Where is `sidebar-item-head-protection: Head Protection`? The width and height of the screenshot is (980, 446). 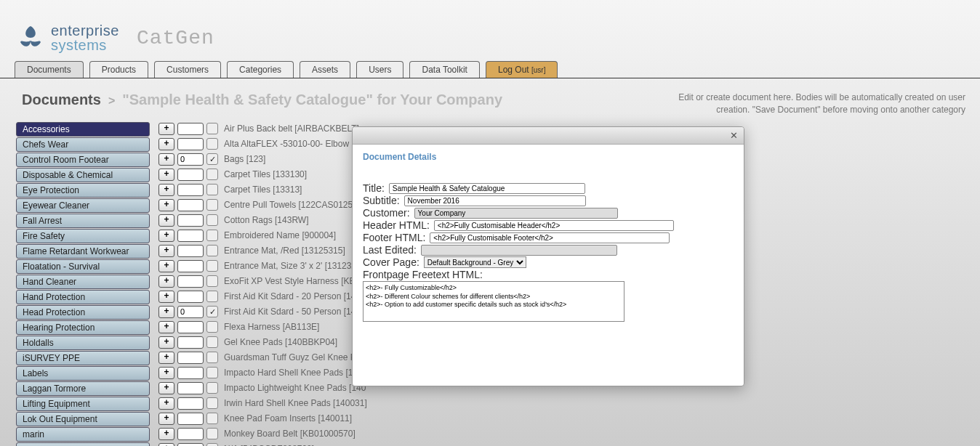
sidebar-item-head-protection: Head Protection is located at coordinates (83, 312).